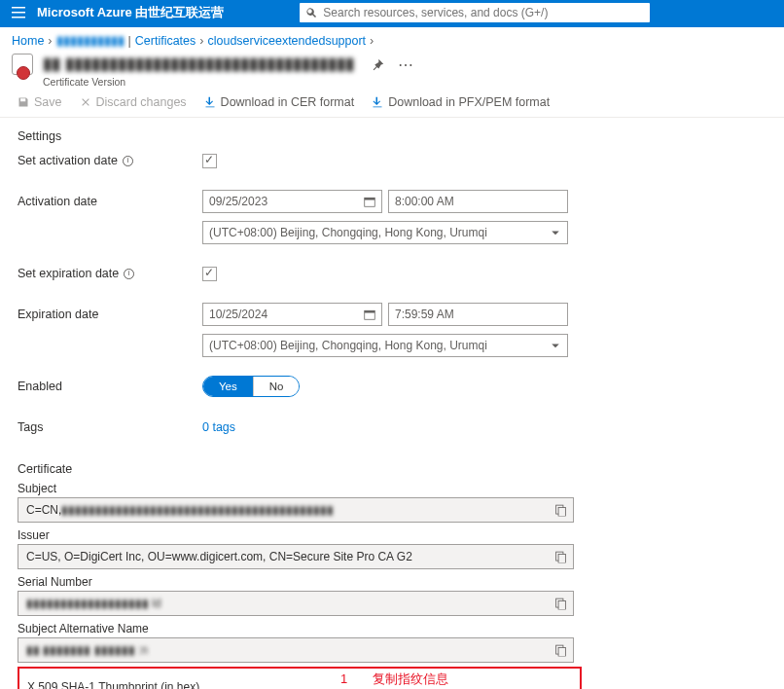  I want to click on save-icon, so click(23, 102).